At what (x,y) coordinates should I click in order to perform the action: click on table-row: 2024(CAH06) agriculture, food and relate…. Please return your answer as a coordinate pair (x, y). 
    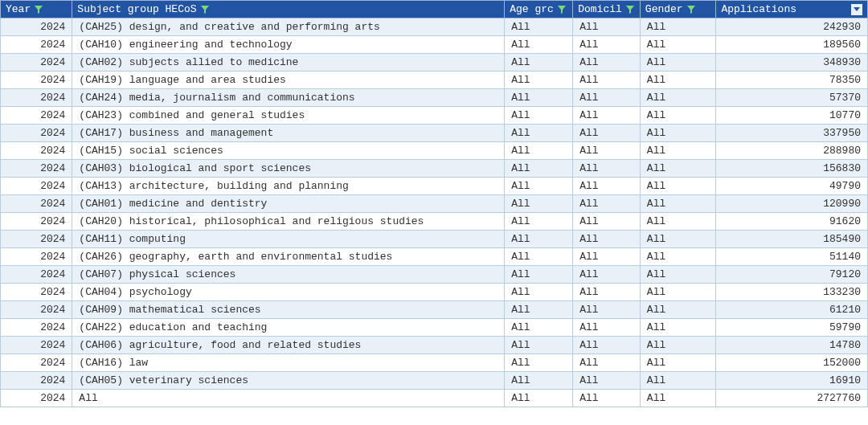
    Looking at the image, I should click on (434, 345).